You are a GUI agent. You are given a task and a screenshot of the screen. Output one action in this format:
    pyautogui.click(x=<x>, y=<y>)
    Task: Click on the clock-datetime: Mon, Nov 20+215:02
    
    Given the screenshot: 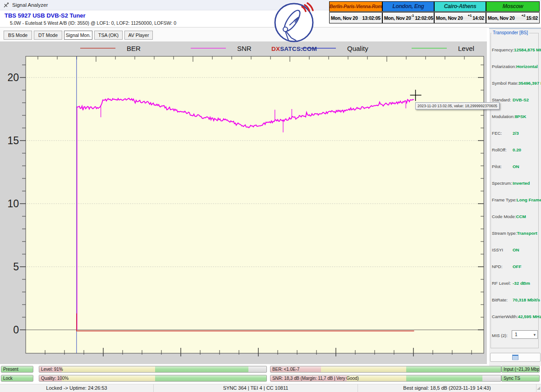 What is the action you would take?
    pyautogui.click(x=513, y=18)
    